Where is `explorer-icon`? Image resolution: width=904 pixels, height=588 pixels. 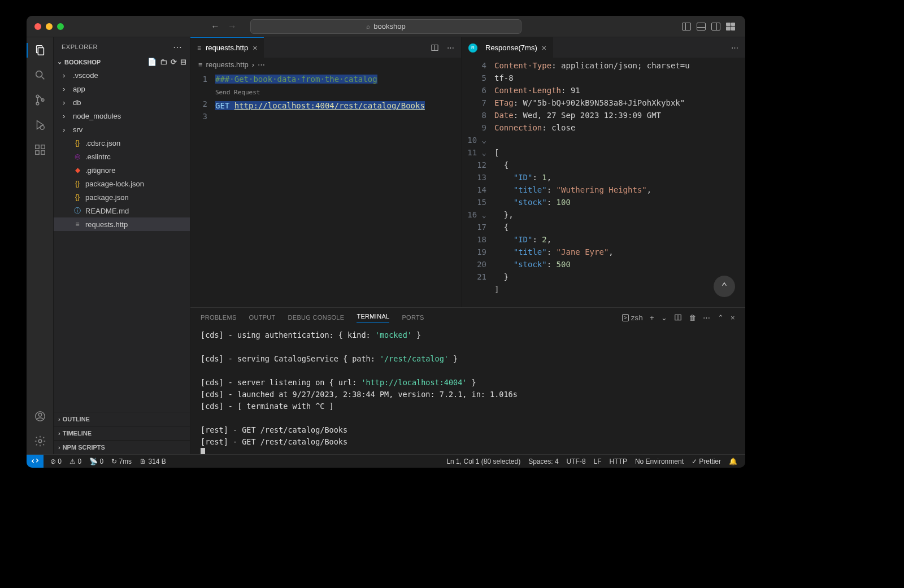 explorer-icon is located at coordinates (40, 50).